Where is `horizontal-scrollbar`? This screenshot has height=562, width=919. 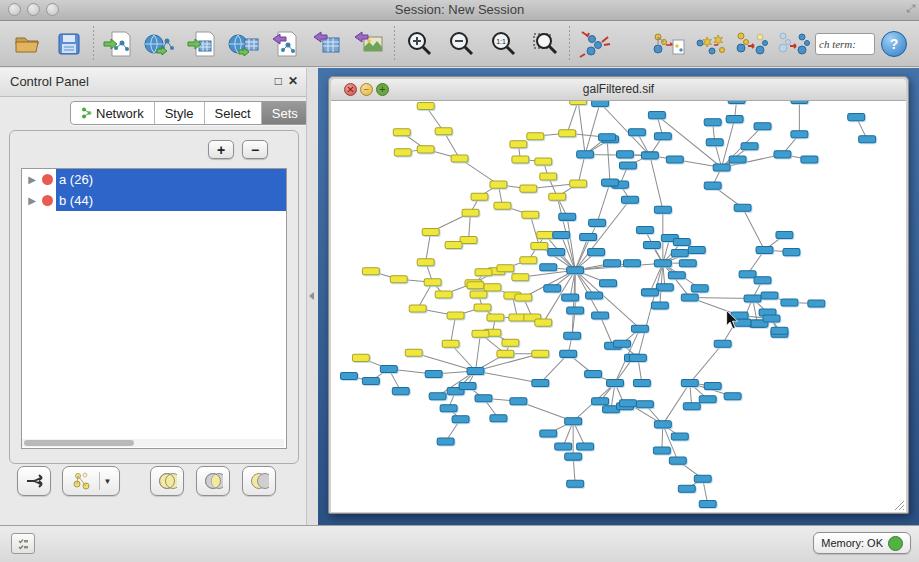 horizontal-scrollbar is located at coordinates (153, 443).